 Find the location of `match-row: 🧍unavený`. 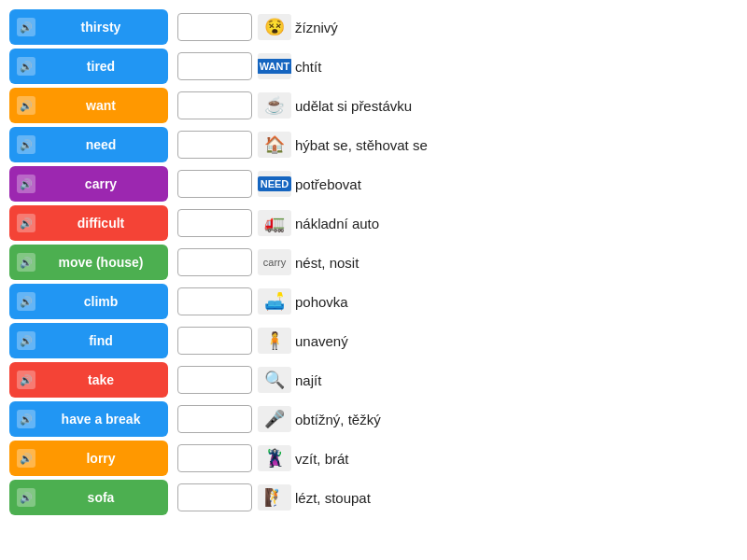

match-row: 🧍unavený is located at coordinates (458, 341).